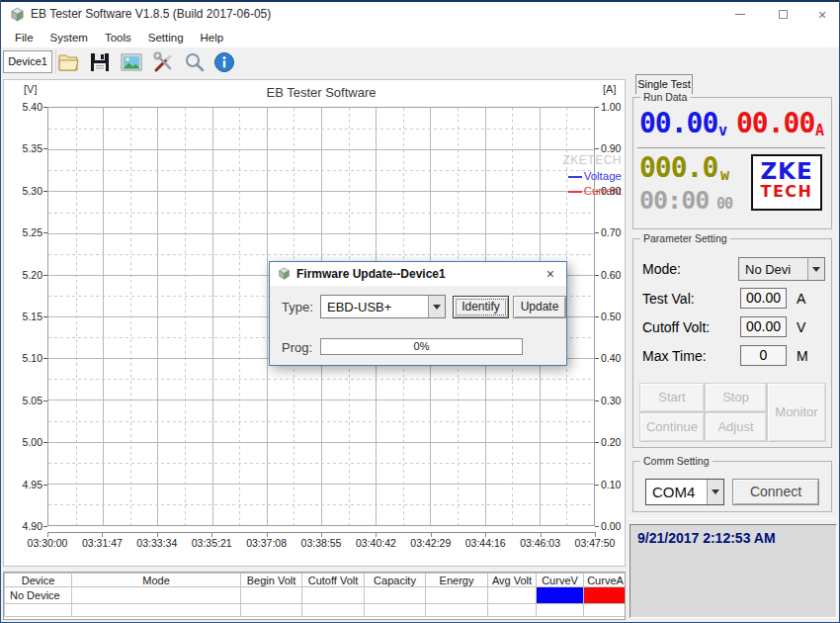 Image resolution: width=840 pixels, height=623 pixels. What do you see at coordinates (724, 204) in the screenshot?
I see `time-seconds-display: 00` at bounding box center [724, 204].